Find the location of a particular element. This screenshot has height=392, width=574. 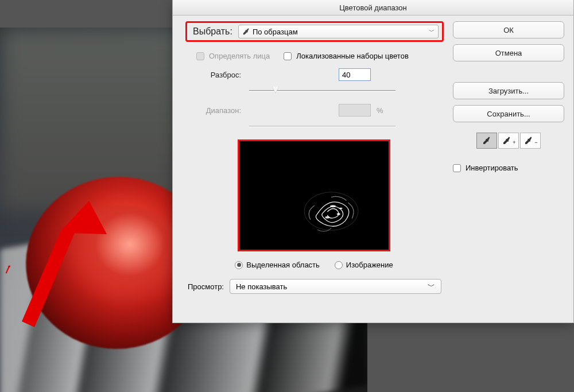

ok-button: ОК is located at coordinates (509, 30).